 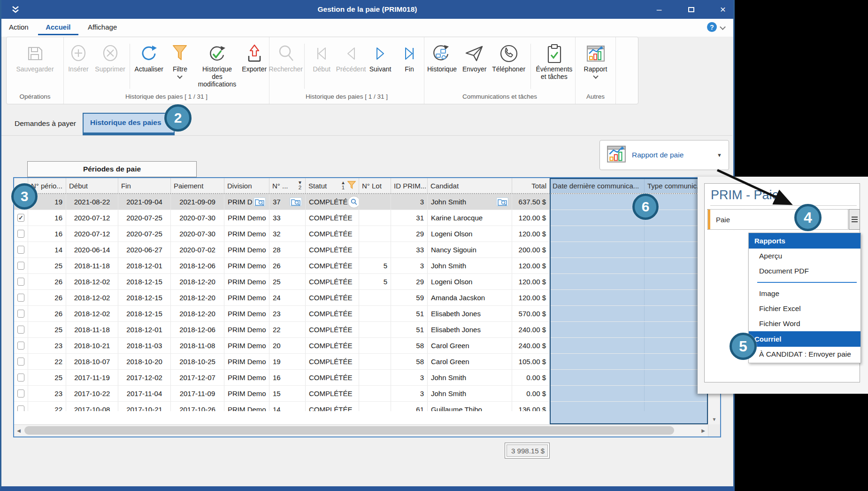 What do you see at coordinates (422, 378) in the screenshot?
I see `cell-text: 3` at bounding box center [422, 378].